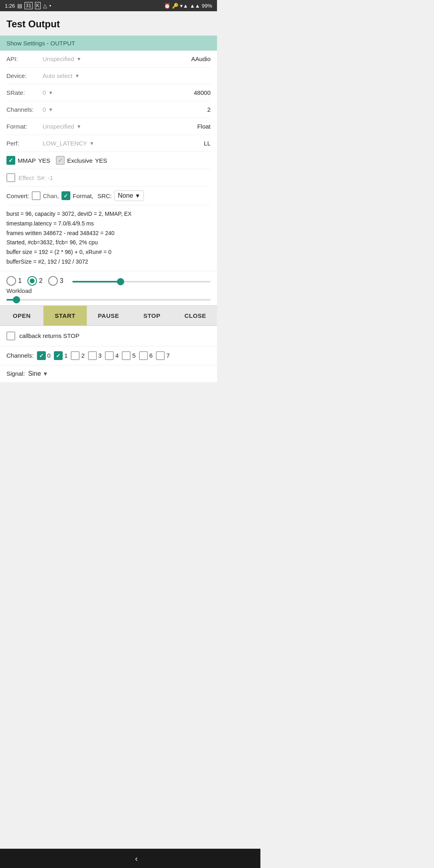 This screenshot has width=434, height=868. What do you see at coordinates (35, 281) in the screenshot?
I see `radio-2: 2` at bounding box center [35, 281].